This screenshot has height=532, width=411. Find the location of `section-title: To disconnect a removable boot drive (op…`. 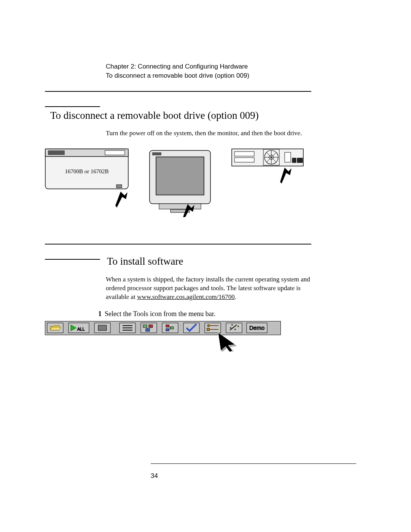

section-title: To disconnect a removable boot drive (op… is located at coordinates (155, 115).